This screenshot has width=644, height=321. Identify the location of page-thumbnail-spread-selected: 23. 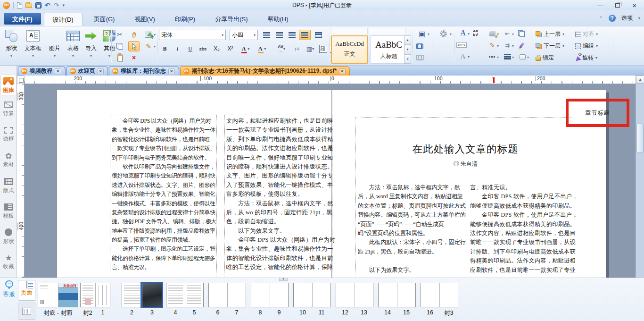
(142, 299).